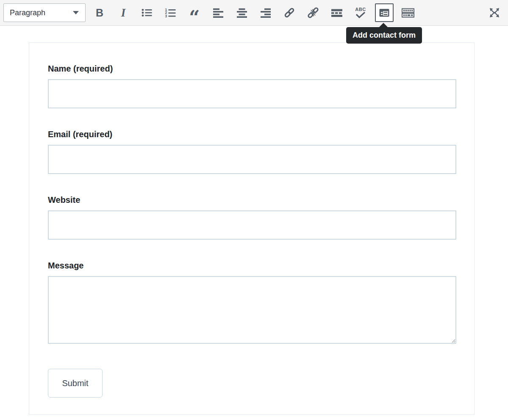  I want to click on format-select-value: Paragraph, so click(28, 13).